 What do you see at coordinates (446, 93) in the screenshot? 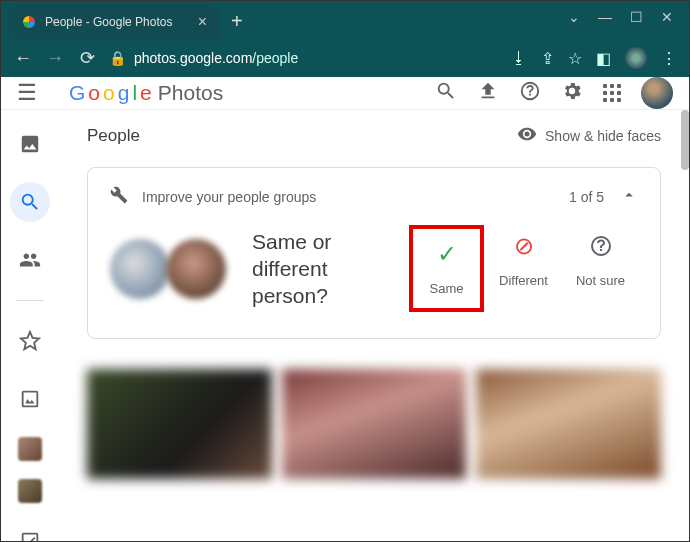
I see `search-icon` at bounding box center [446, 93].